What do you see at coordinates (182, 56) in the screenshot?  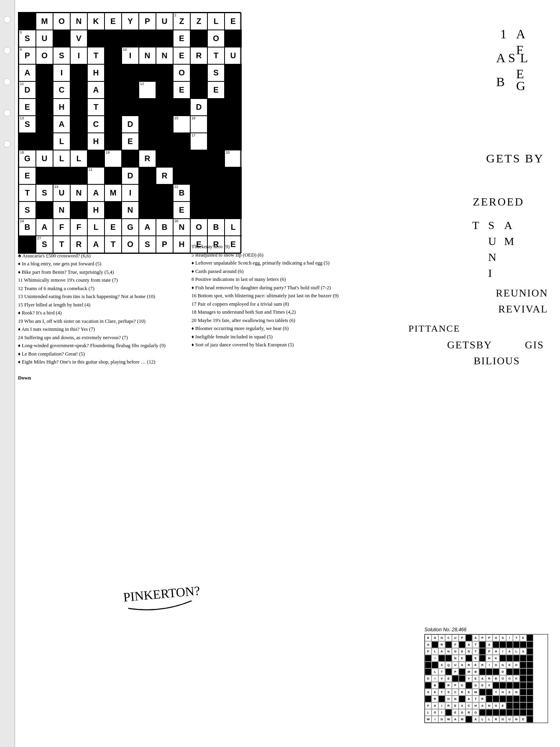 I see `grid-cell-2-9: E` at bounding box center [182, 56].